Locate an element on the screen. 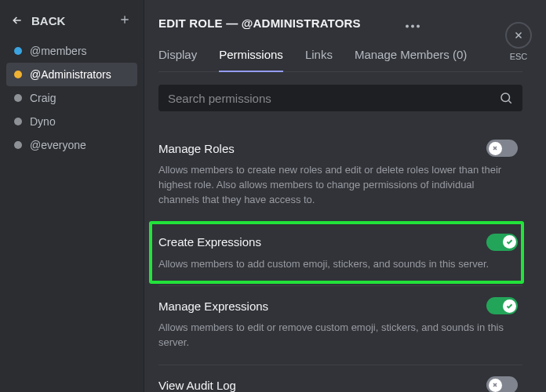  back-button: BACK is located at coordinates (38, 20).